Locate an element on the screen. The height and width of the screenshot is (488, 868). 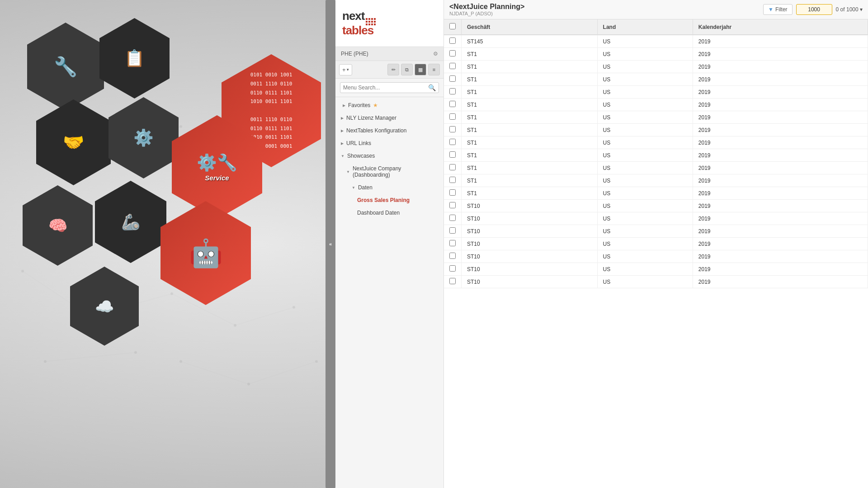
favorites-label: Favorites is located at coordinates (359, 105).